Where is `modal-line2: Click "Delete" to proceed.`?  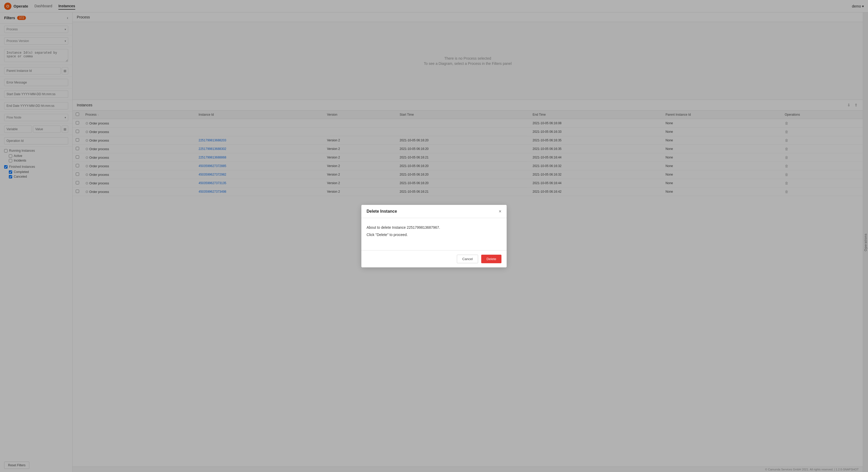 modal-line2: Click "Delete" to proceed. is located at coordinates (434, 234).